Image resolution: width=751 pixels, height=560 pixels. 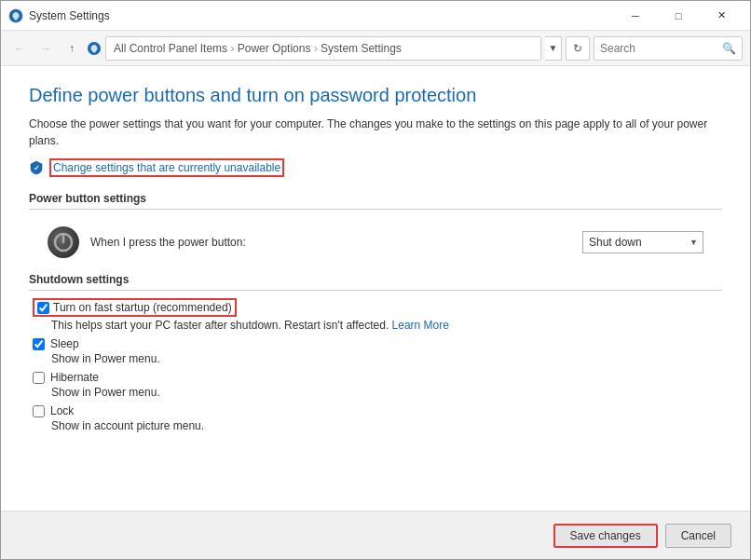 I want to click on shield-icon: ✓, so click(x=36, y=168).